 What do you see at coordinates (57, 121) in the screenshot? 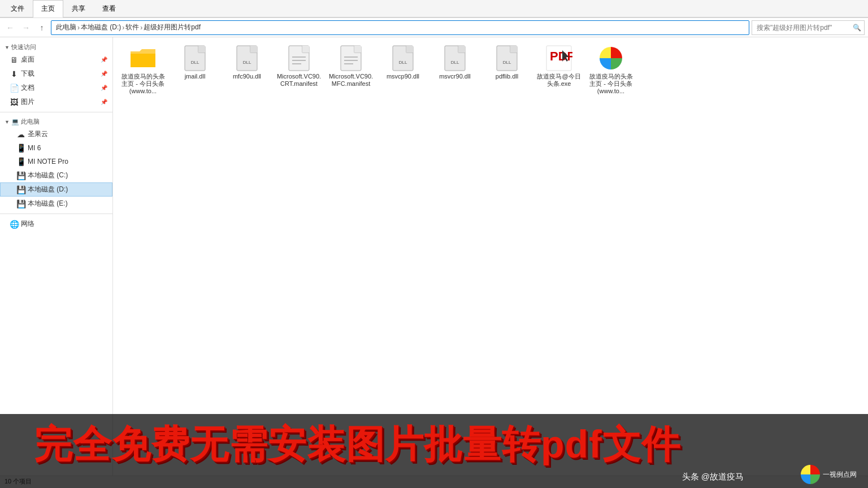
I see `this-pc-header: ▼ 💻 此电脑` at bounding box center [57, 121].